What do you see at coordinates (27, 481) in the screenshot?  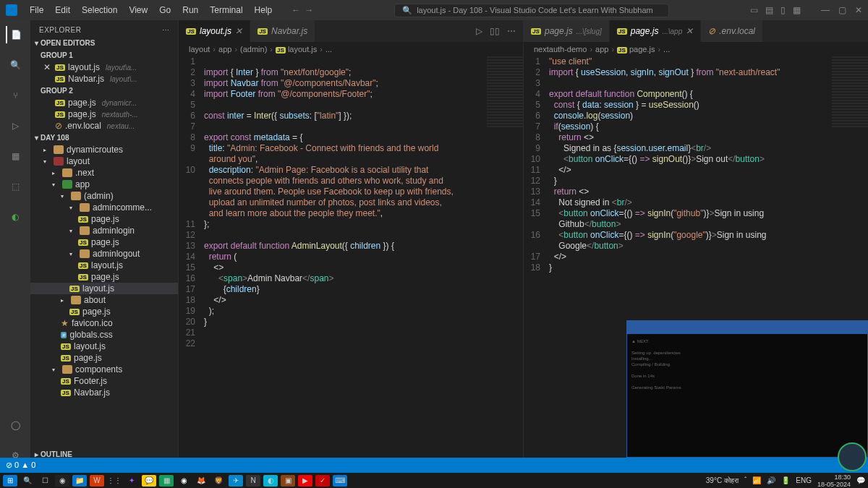 I see `task-search-icon: 🔍` at bounding box center [27, 481].